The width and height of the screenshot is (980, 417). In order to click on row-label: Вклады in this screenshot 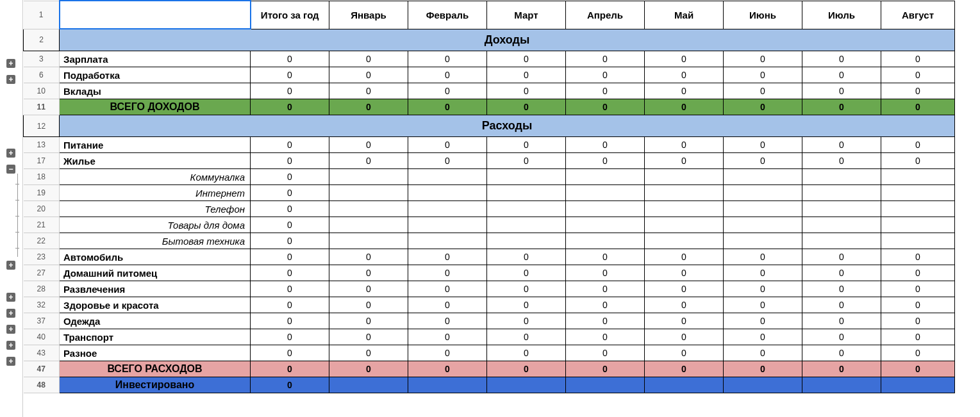, I will do `click(155, 91)`.